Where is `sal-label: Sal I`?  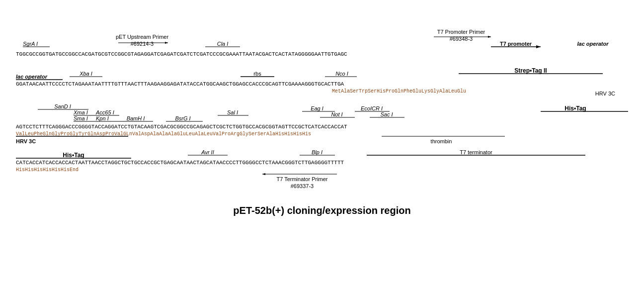
sal-label: Sal I is located at coordinates (233, 112).